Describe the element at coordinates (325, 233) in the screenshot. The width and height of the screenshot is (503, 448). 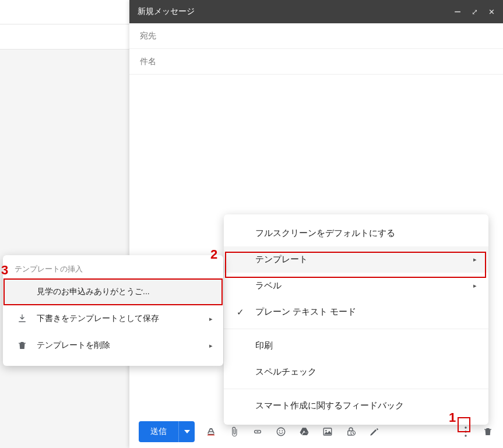
I see `menu-fullscreen-label: フルスクリーンをデフォルトにする` at that location.